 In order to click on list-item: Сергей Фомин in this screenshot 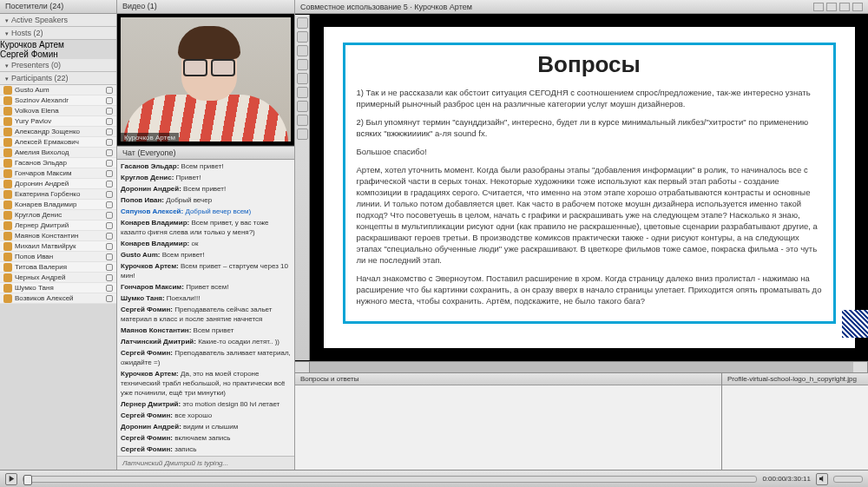, I will do `click(58, 54)`.